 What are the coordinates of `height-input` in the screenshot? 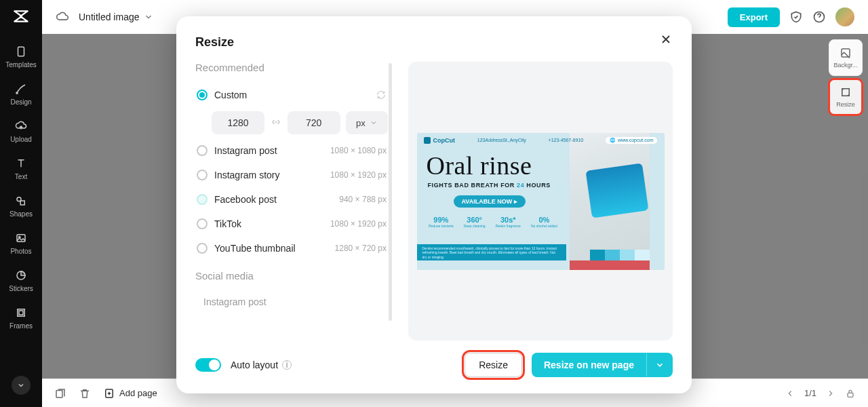 It's located at (314, 123).